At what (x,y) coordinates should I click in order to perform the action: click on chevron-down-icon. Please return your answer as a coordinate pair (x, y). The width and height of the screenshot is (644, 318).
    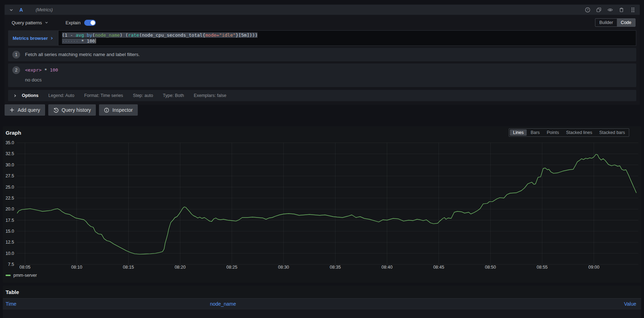
    Looking at the image, I should click on (47, 23).